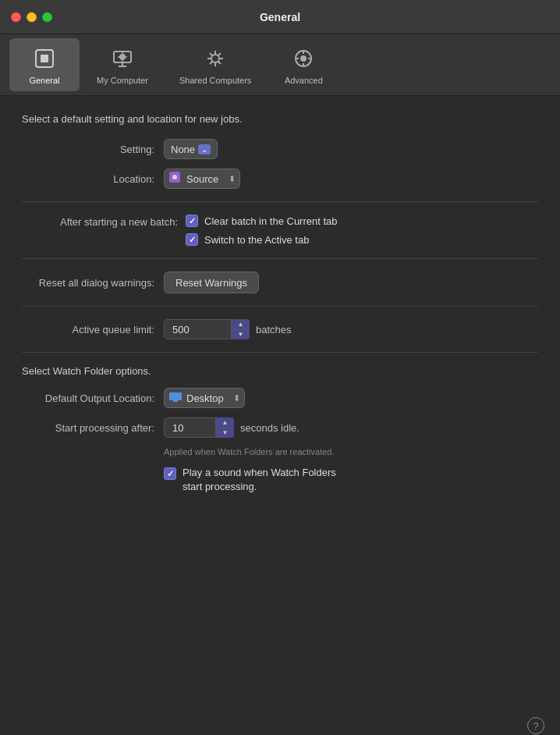  I want to click on play-sound-checkbox, so click(170, 474).